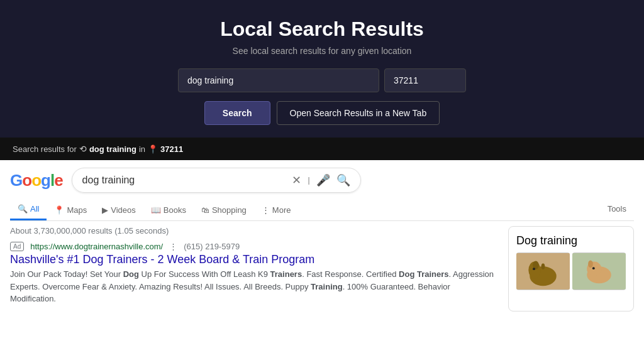  Describe the element at coordinates (77, 210) in the screenshot. I see `tab-maps-label: Maps` at that location.